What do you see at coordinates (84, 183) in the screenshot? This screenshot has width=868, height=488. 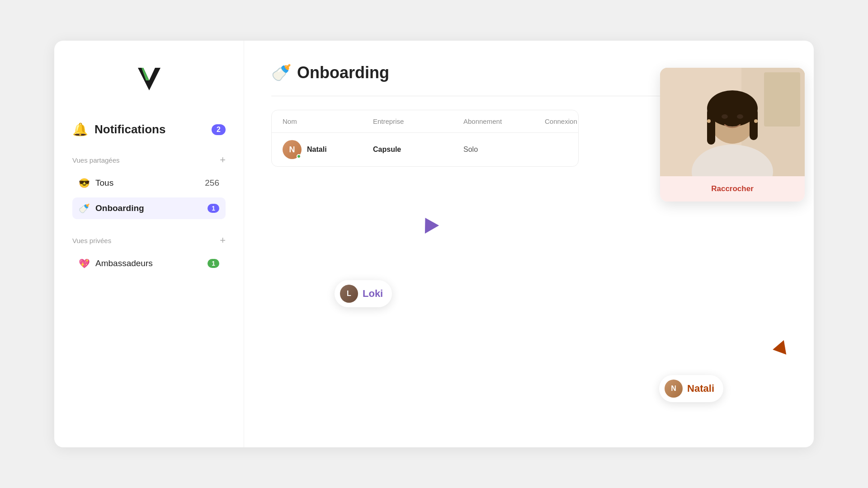 I see `tous-emoji: 😎` at bounding box center [84, 183].